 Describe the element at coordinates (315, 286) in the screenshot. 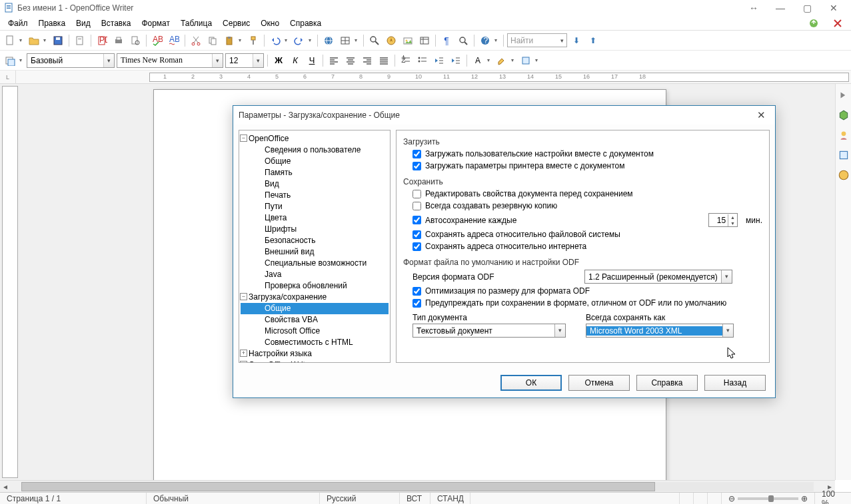

I see `tree-item: Проверка обновлений` at that location.